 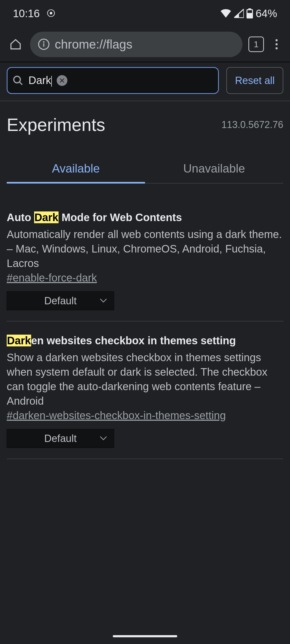 I want to click on reset-all-button: Reset all, so click(x=255, y=80).